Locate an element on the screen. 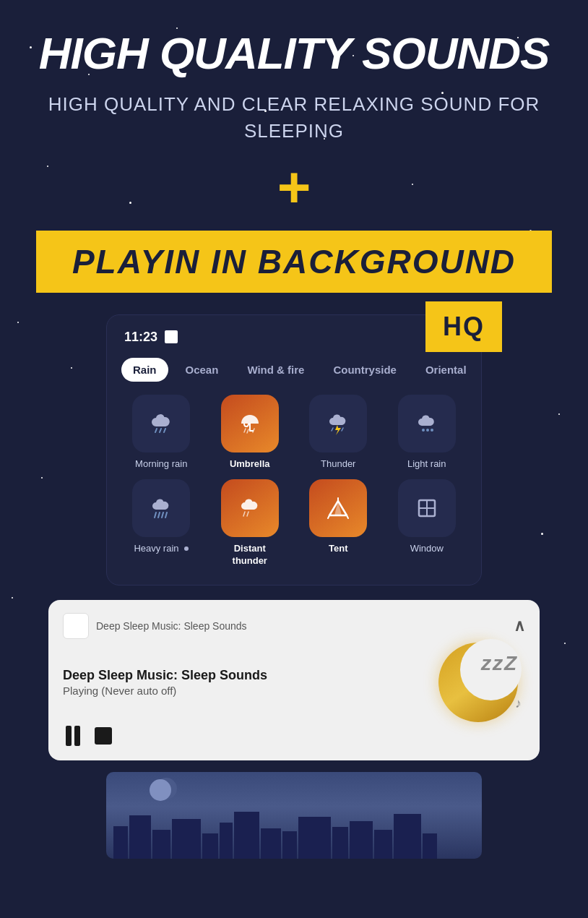  tab-ocean: Ocean is located at coordinates (202, 370).